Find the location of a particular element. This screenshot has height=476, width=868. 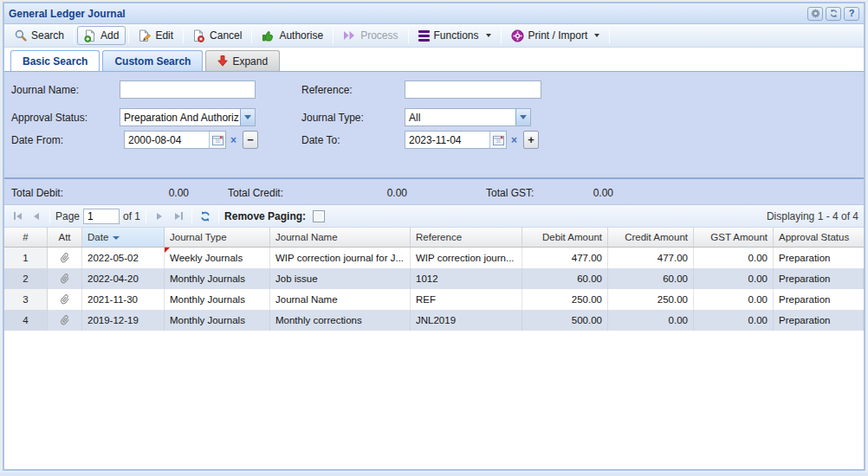

column-header-att: Att is located at coordinates (65, 237).